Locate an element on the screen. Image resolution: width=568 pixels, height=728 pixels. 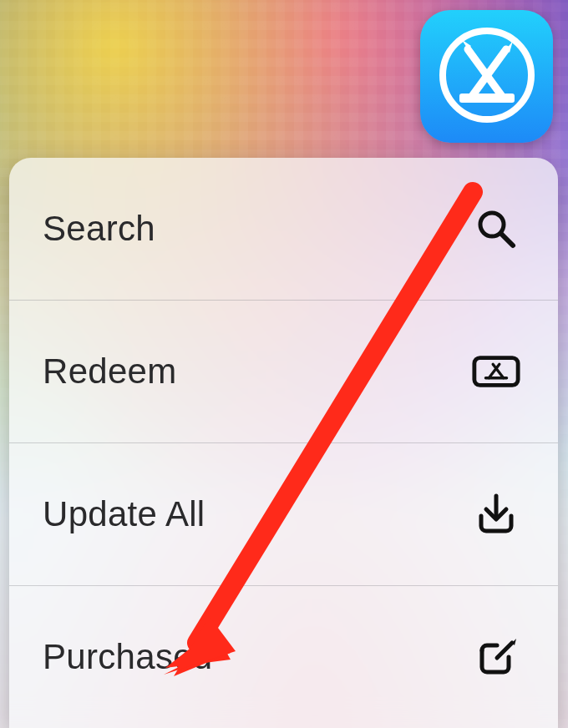
download-icon is located at coordinates (496, 514).